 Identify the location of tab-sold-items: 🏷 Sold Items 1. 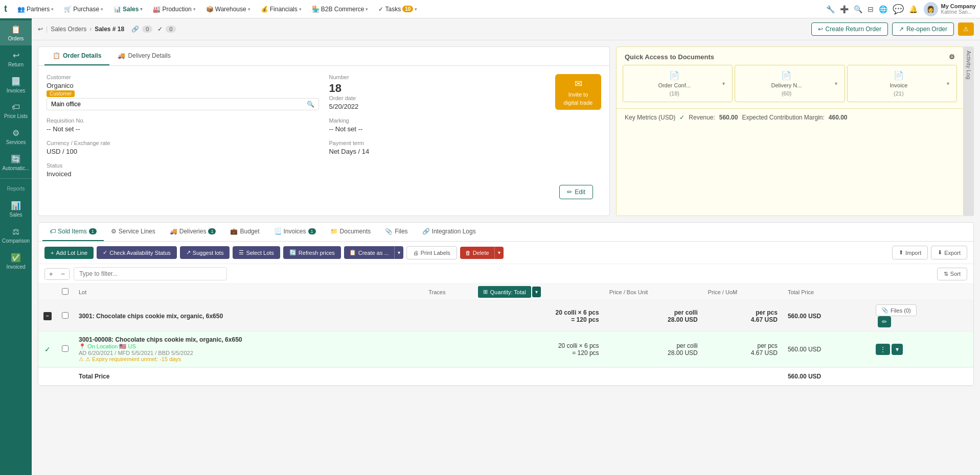
(73, 232).